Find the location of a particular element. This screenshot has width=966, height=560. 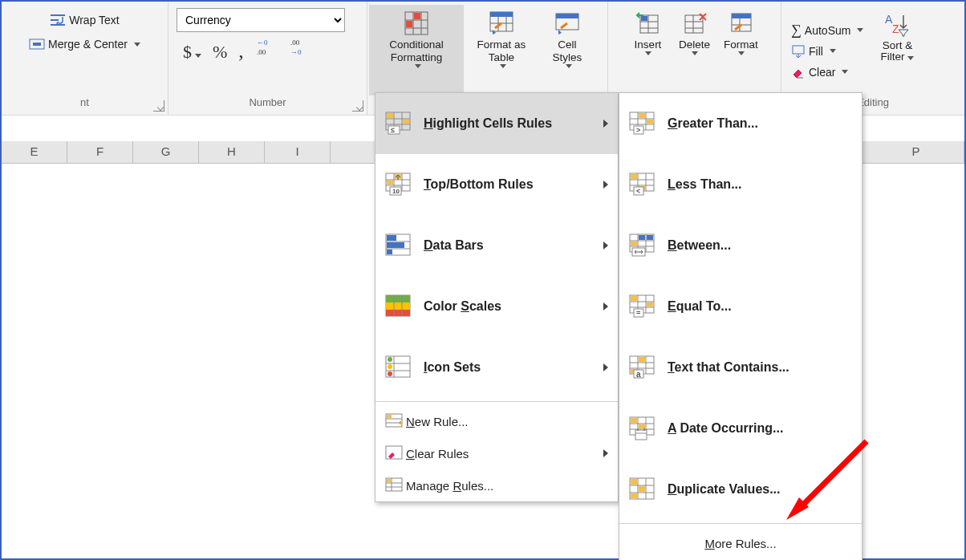

menu-text-contains: a Text that Contains... Text that Contai… is located at coordinates (741, 367).